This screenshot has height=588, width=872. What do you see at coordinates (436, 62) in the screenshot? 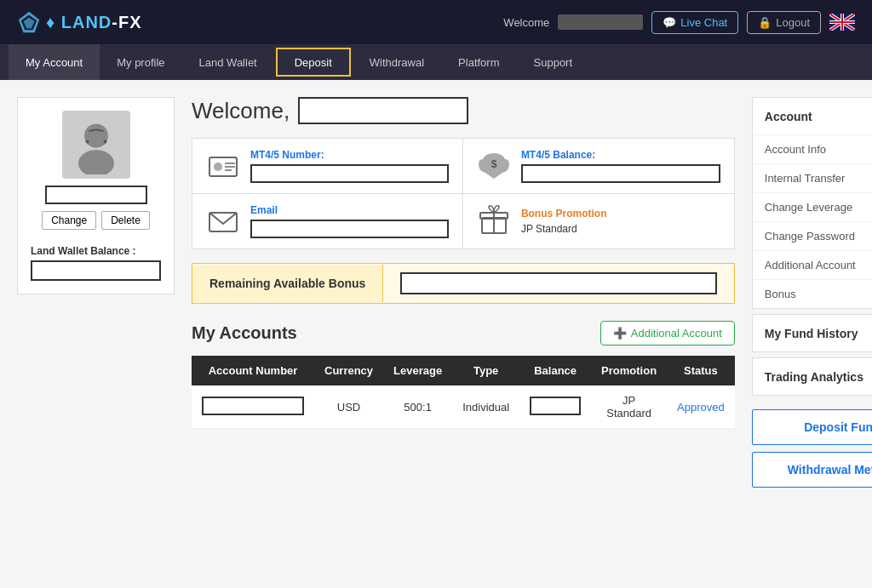
I see `navigation: My Account My profile Land Wallet Deposi…` at bounding box center [436, 62].